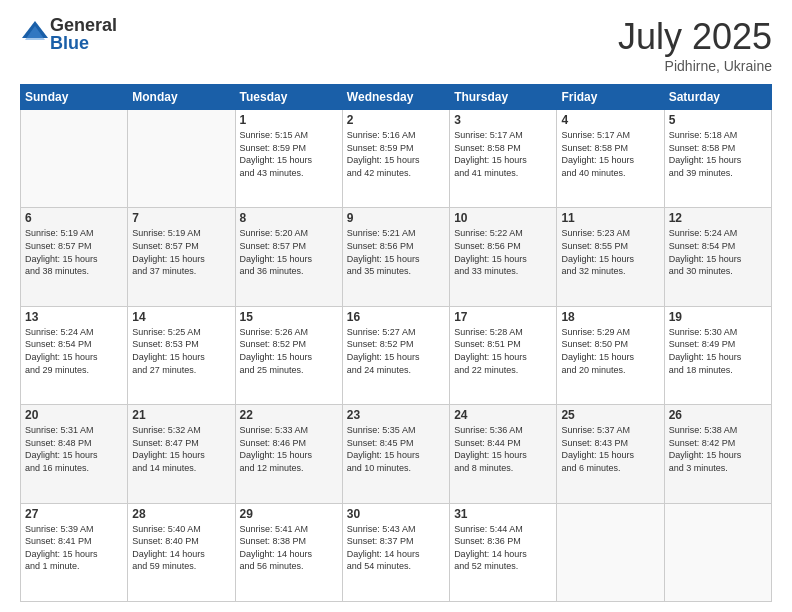  Describe the element at coordinates (396, 415) in the screenshot. I see `day-number: 23` at that location.